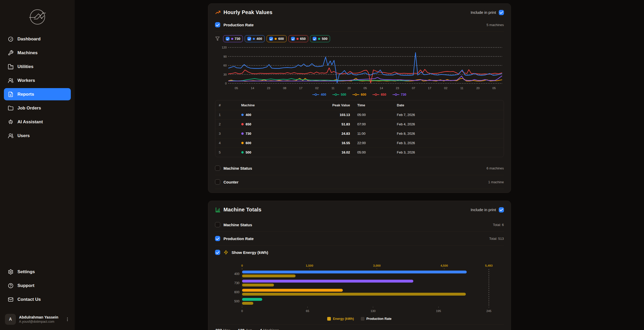 The image size is (644, 330). I want to click on counter-checkbox, so click(218, 182).